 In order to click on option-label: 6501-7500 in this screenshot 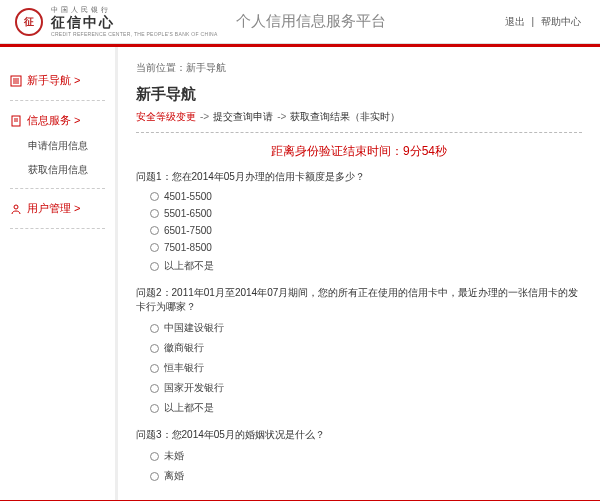, I will do `click(188, 230)`.